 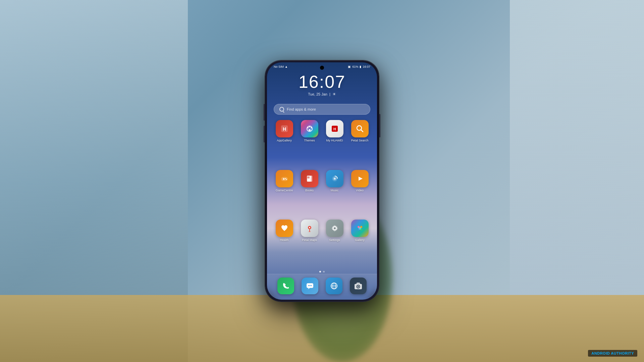 What do you see at coordinates (359, 67) in the screenshot?
I see `status-right: ▣ 61% ▮ 16:07` at bounding box center [359, 67].